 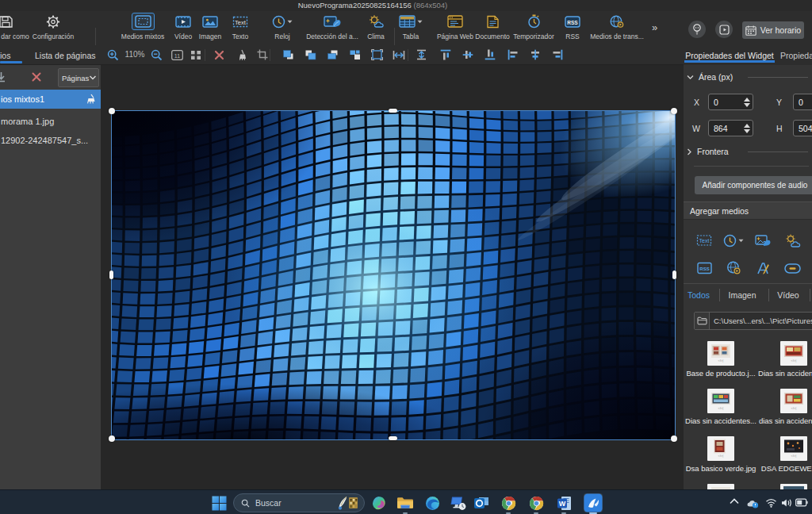 I want to click on align-middle-button, so click(x=468, y=55).